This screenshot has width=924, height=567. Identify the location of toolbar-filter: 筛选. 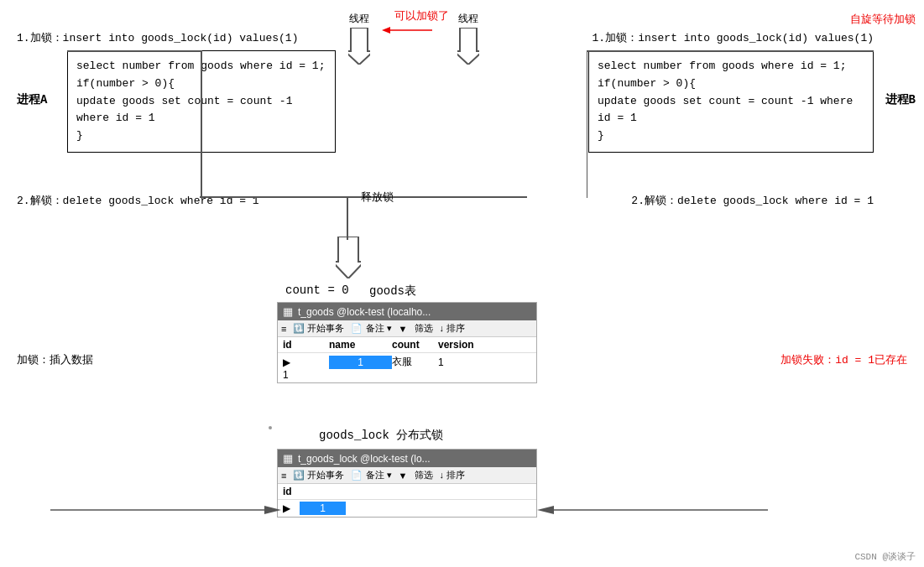
(424, 329).